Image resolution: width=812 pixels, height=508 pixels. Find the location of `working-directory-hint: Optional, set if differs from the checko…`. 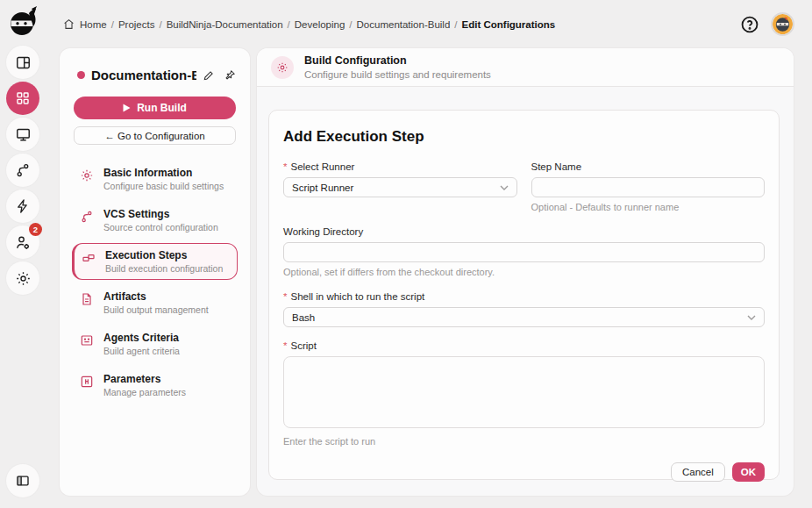

working-directory-hint: Optional, set if differs from the checko… is located at coordinates (524, 272).